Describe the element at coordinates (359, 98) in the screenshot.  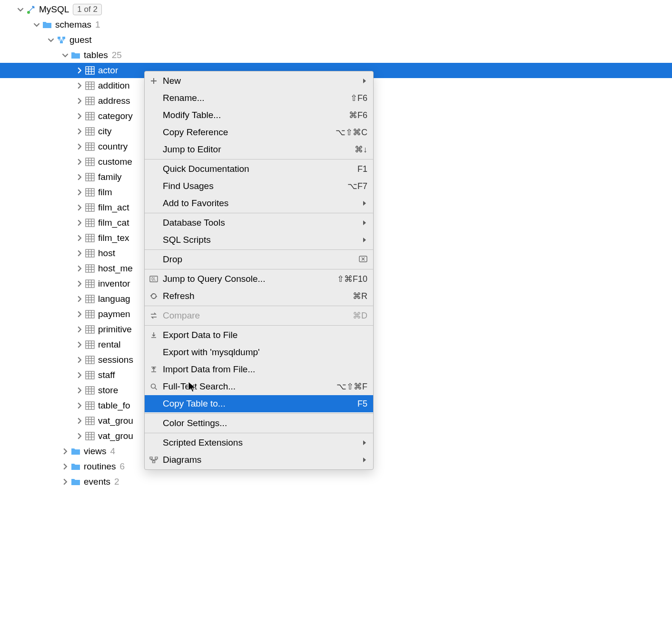
I see `menu-shortcut: ⇧F6` at that location.